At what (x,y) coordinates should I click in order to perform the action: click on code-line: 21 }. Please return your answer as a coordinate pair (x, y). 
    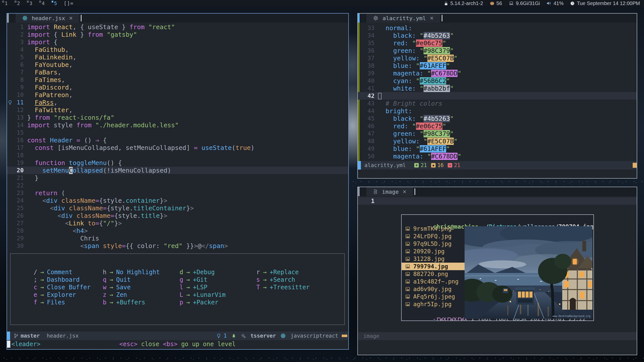
    Looking at the image, I should click on (178, 178).